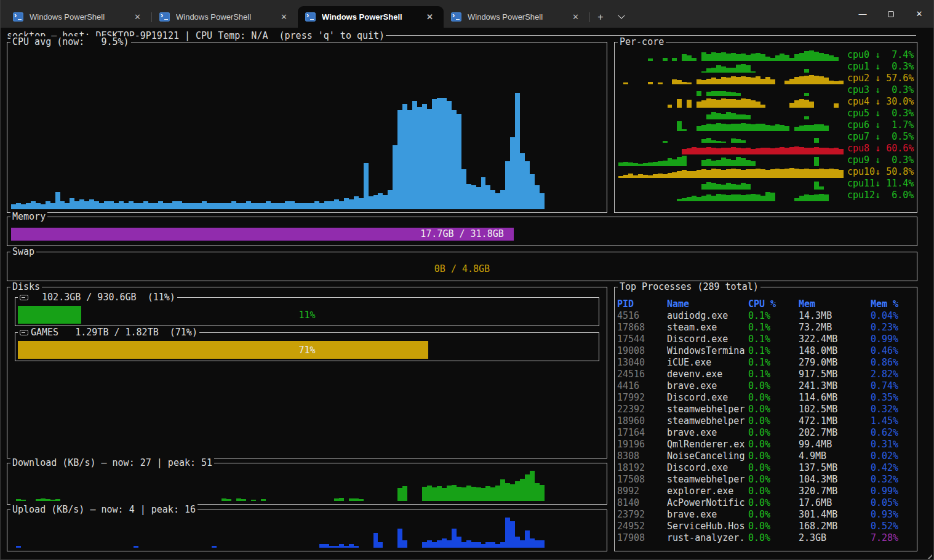 This screenshot has width=934, height=560. Describe the element at coordinates (307, 486) in the screenshot. I see `download-chart` at that location.